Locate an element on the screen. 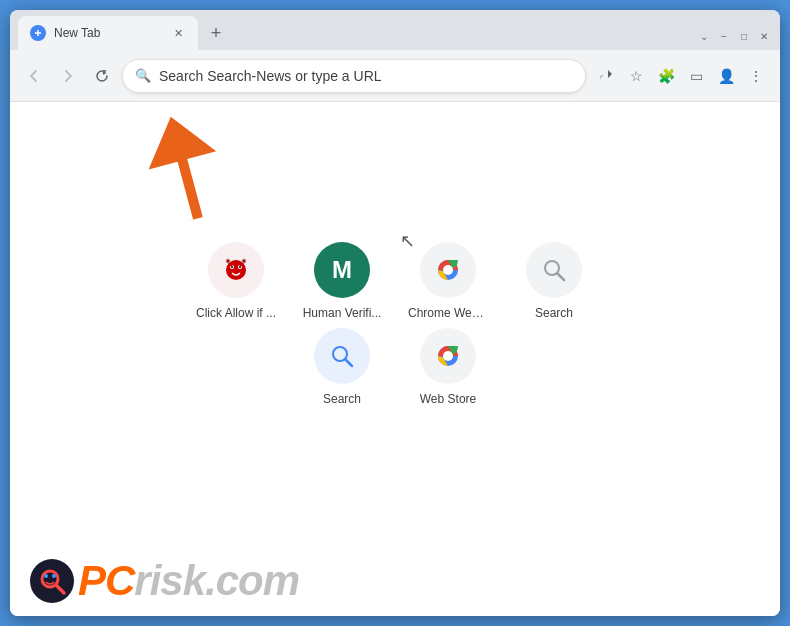 The width and height of the screenshot is (790, 626). shortcut-label-human-verif: Human Verifi... is located at coordinates (342, 313).